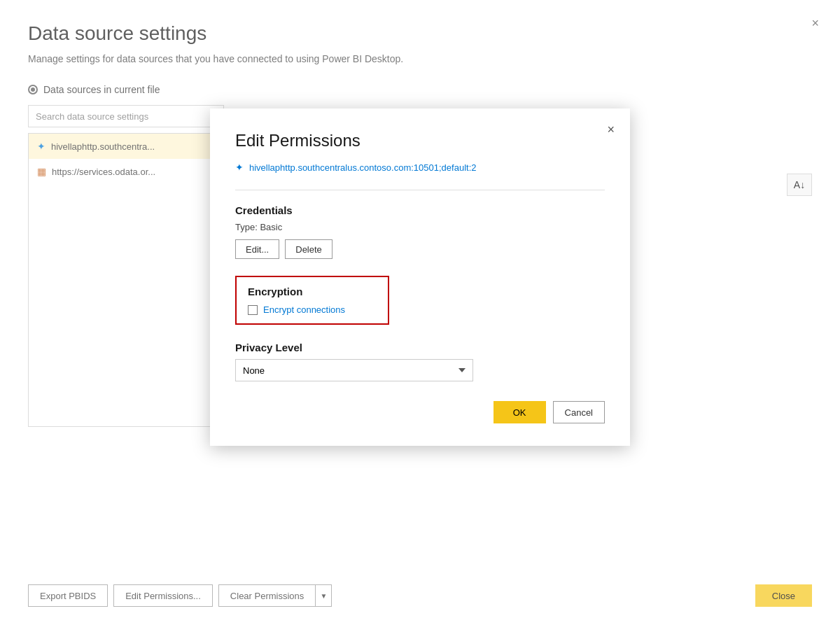 This screenshot has width=840, height=632. Describe the element at coordinates (420, 90) in the screenshot. I see `radio-current-file-row: Data sources in current file` at that location.